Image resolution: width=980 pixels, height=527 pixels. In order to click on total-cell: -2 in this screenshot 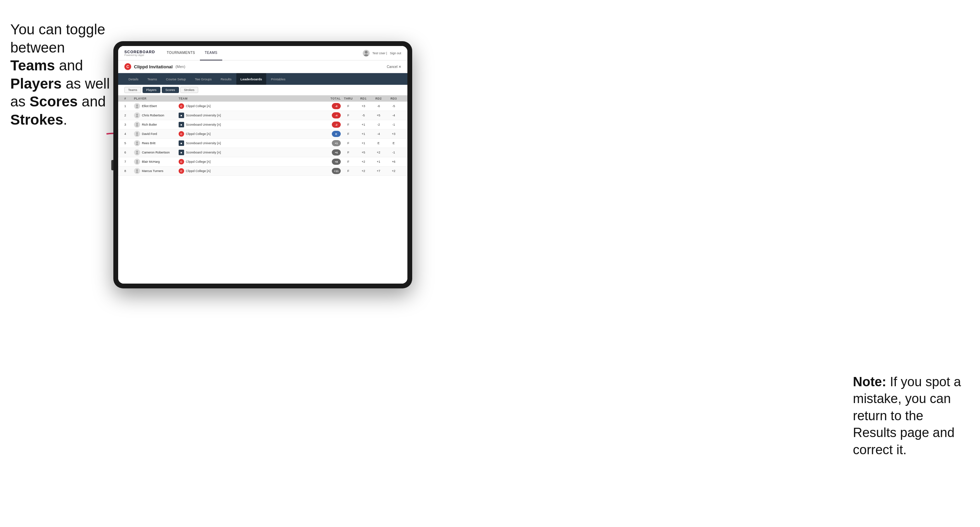, I will do `click(331, 125)`.